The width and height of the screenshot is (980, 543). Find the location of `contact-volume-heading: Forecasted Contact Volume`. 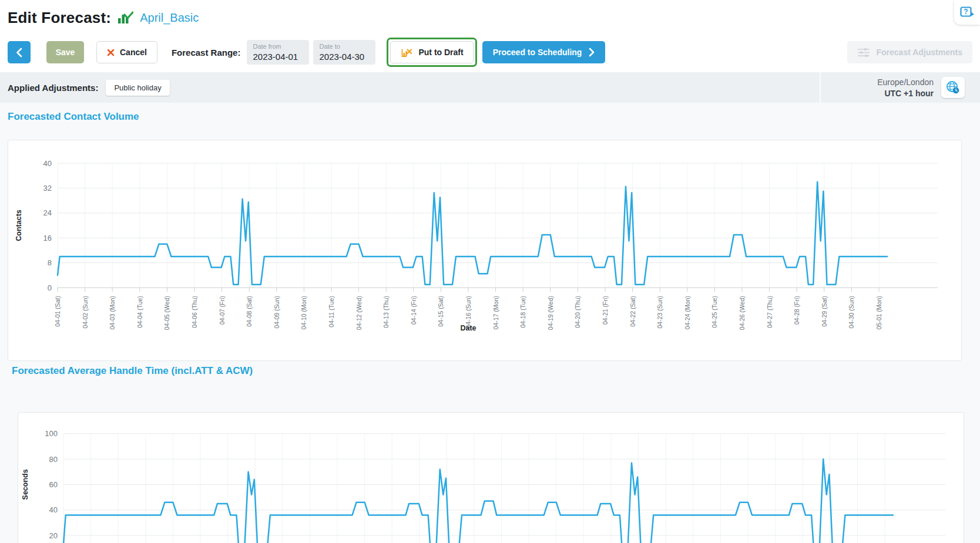

contact-volume-heading: Forecasted Contact Volume is located at coordinates (73, 117).